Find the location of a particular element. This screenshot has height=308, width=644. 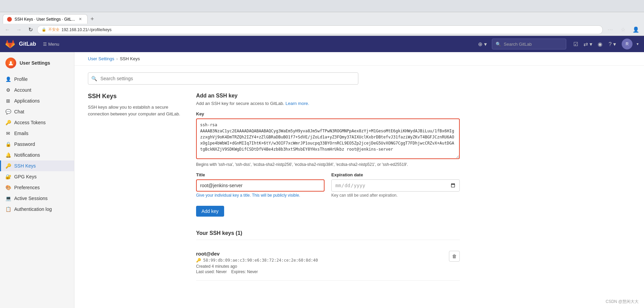

browser-chrome is located at coordinates (322, 6).